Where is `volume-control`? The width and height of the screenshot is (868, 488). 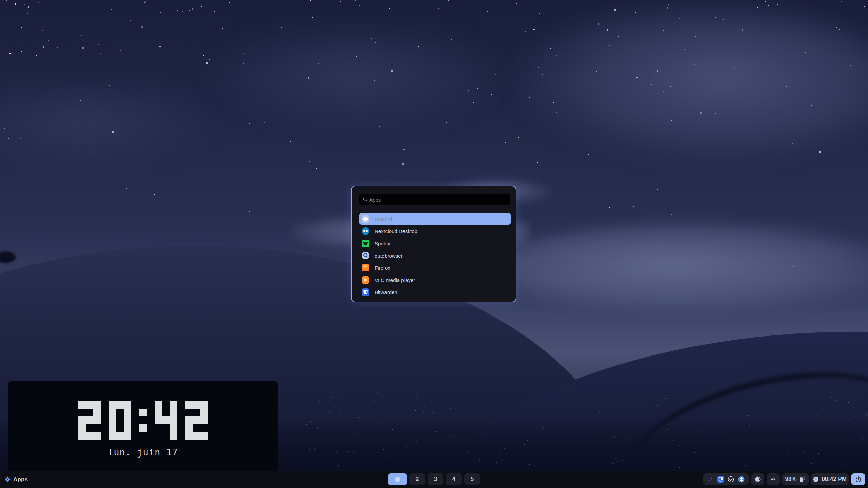 volume-control is located at coordinates (773, 479).